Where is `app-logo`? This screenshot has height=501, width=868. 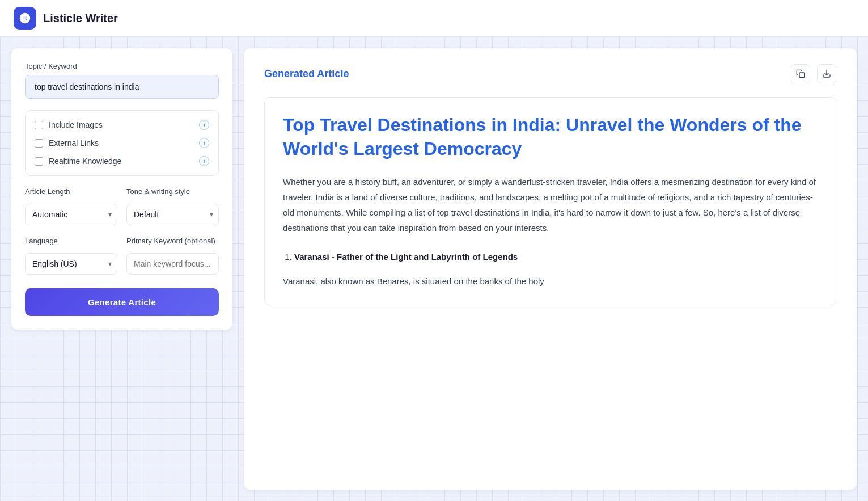
app-logo is located at coordinates (25, 18).